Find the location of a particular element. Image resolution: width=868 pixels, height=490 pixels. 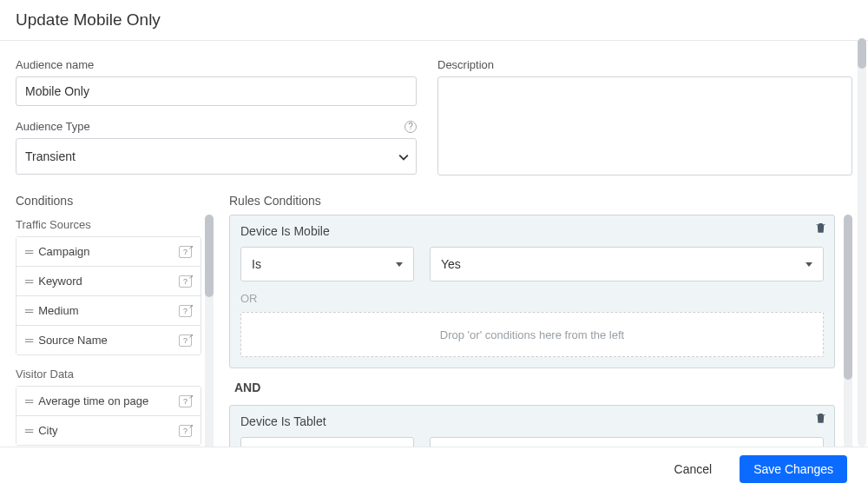

or-label: OR is located at coordinates (532, 299).